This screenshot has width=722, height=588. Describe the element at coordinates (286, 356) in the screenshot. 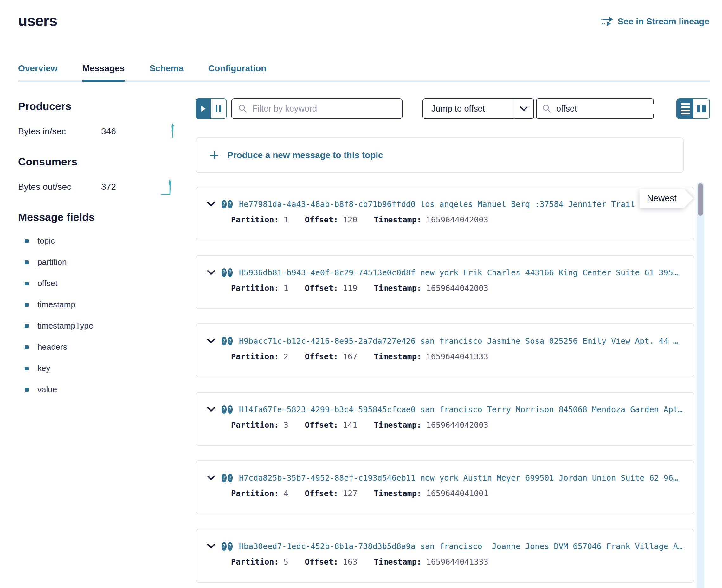

I see `partition-value: 2` at that location.